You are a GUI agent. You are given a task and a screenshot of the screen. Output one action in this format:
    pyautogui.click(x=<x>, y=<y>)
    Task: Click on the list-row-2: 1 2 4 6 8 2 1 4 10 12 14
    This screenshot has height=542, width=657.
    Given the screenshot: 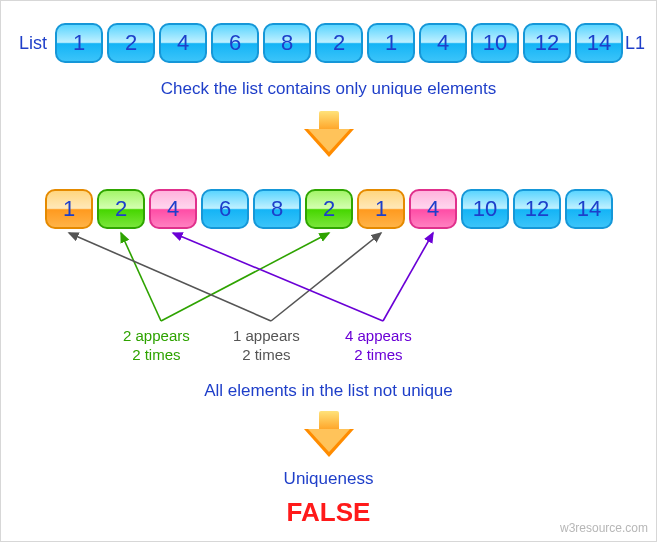 What is the action you would take?
    pyautogui.click(x=329, y=209)
    